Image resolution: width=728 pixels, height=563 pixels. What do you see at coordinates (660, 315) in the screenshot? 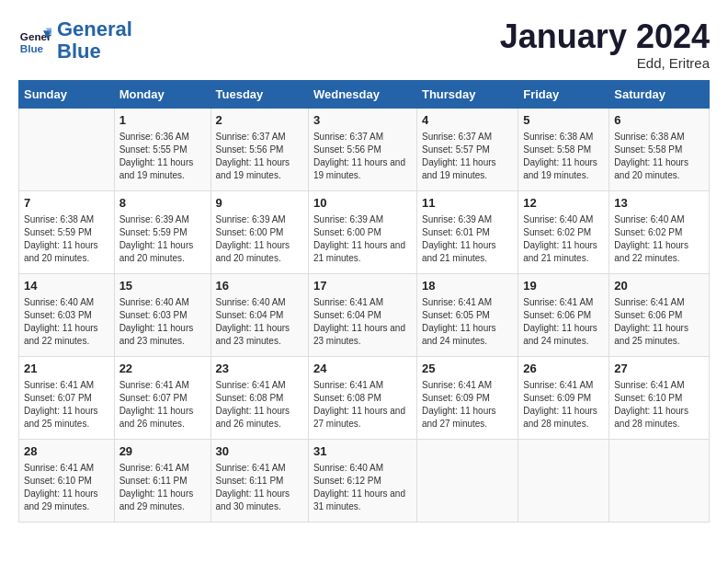
I see `day-cell: 20Sunrise: 6:41 AMSunset: 6:06 PMDayligh…` at bounding box center [660, 315].